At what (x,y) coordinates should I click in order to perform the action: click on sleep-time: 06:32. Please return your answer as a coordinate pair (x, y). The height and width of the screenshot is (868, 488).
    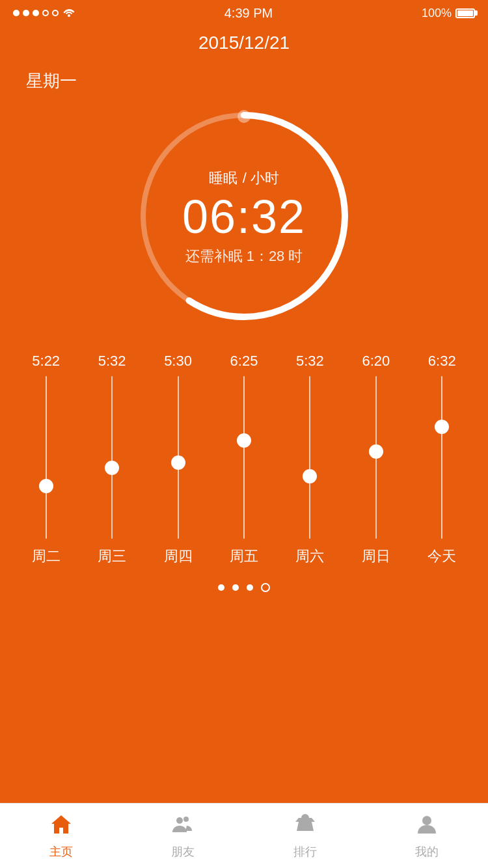
    Looking at the image, I should click on (244, 217).